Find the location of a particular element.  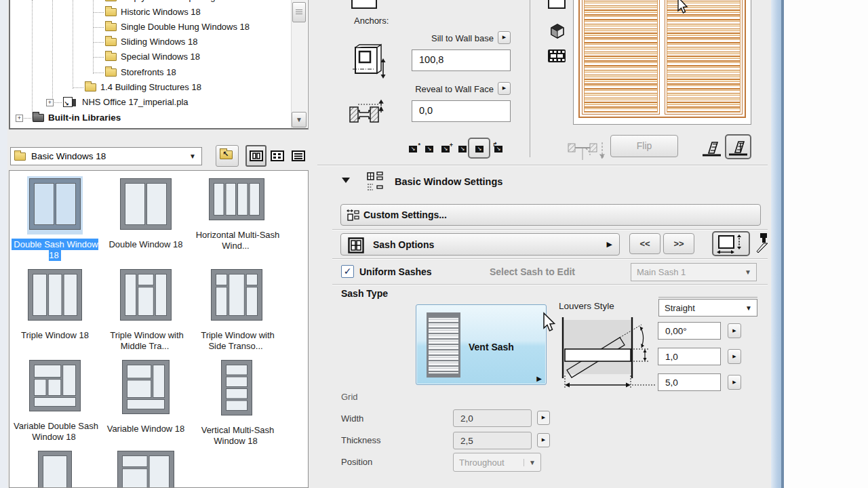

tree-item-label: Sliding Windows 18 is located at coordinates (159, 42).